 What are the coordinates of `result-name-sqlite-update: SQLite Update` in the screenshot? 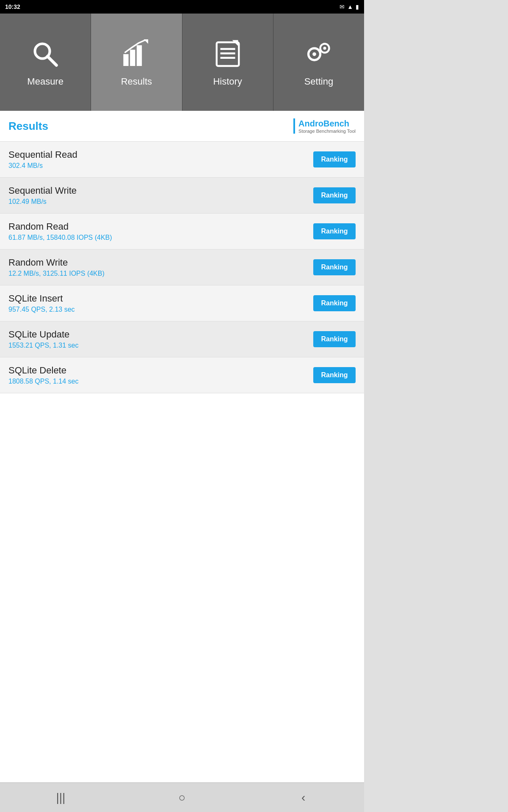 It's located at (43, 335).